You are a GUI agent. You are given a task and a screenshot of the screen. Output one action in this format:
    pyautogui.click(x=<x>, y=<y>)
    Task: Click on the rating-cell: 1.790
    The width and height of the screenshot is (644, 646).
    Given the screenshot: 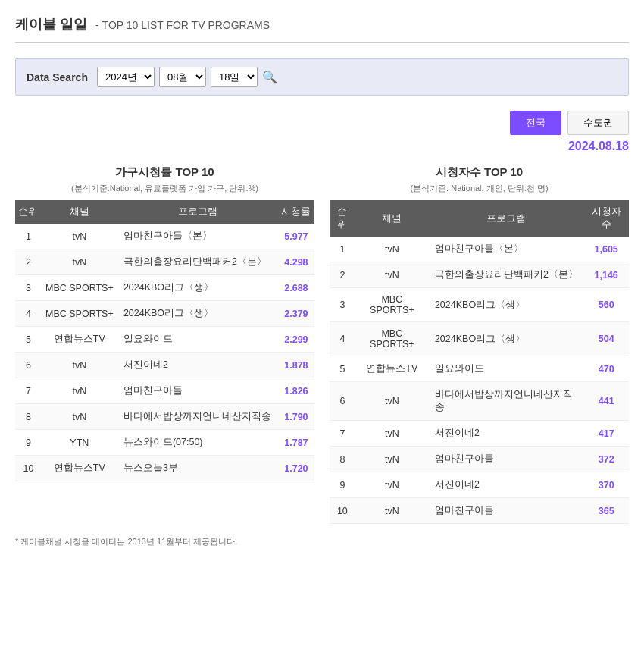 What is the action you would take?
    pyautogui.click(x=296, y=417)
    